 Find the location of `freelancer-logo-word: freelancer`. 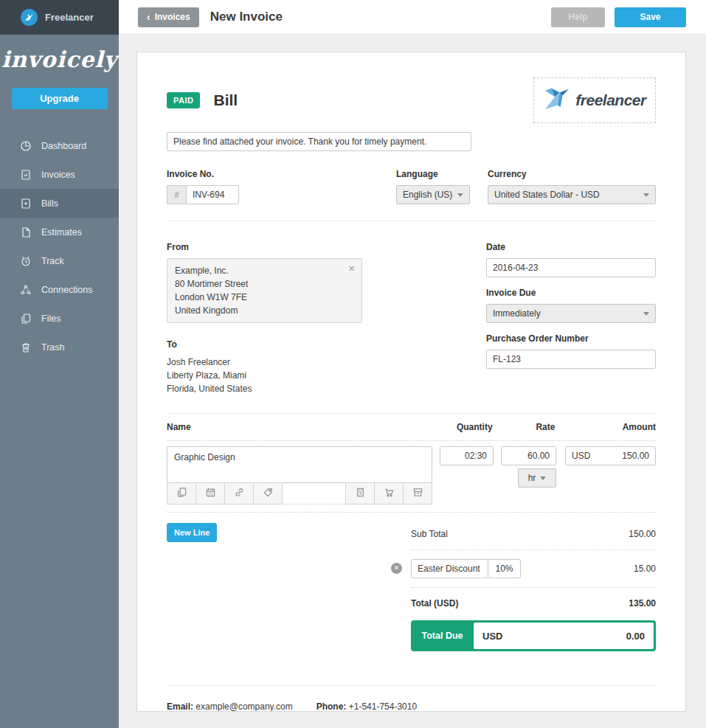

freelancer-logo-word: freelancer is located at coordinates (611, 100).